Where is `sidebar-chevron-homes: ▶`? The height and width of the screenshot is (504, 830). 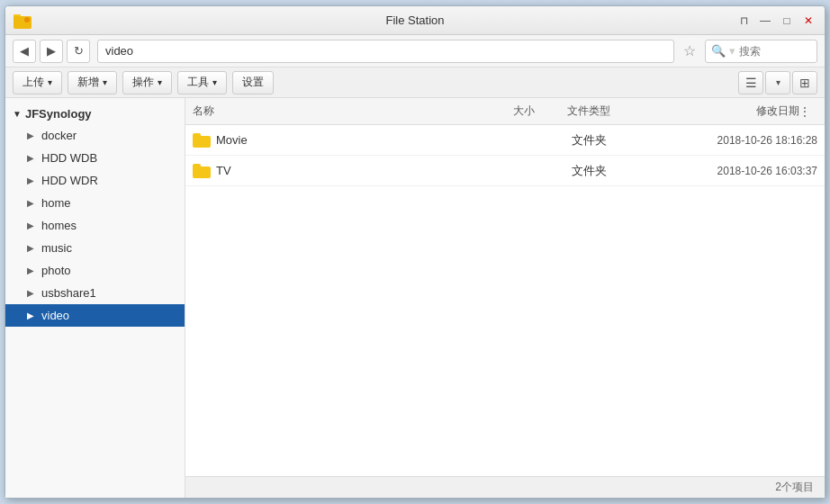 sidebar-chevron-homes: ▶ is located at coordinates (32, 225).